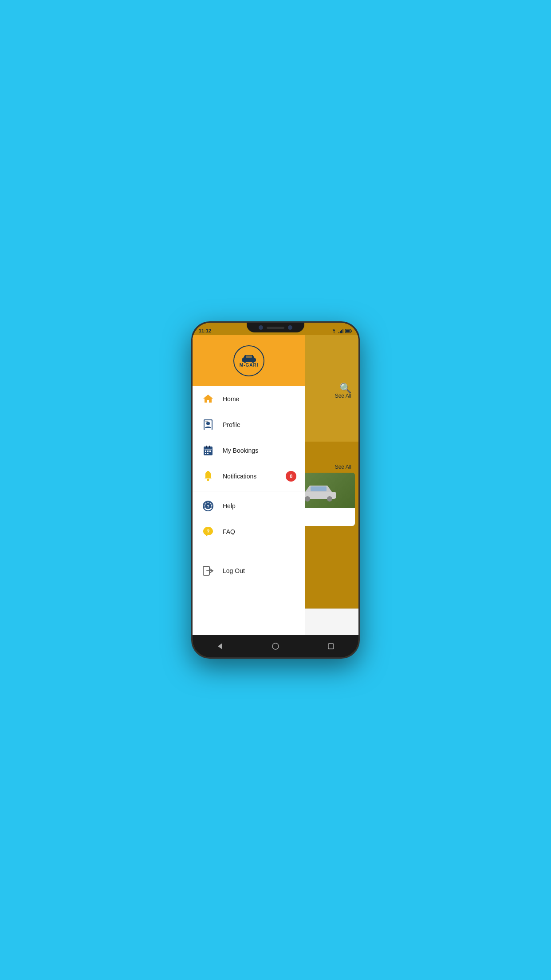  Describe the element at coordinates (276, 490) in the screenshot. I see `phone-frame: 11:12` at that location.